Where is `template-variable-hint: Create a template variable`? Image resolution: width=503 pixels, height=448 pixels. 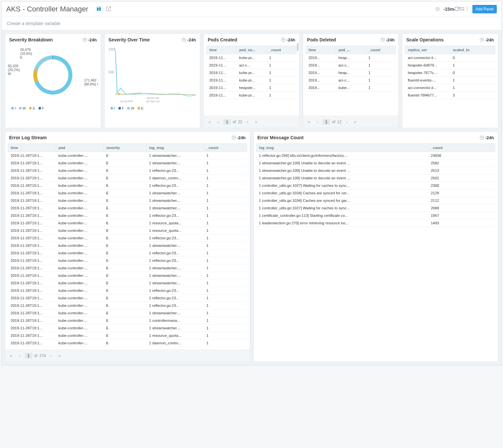 template-variable-hint: Create a template variable is located at coordinates (252, 23).